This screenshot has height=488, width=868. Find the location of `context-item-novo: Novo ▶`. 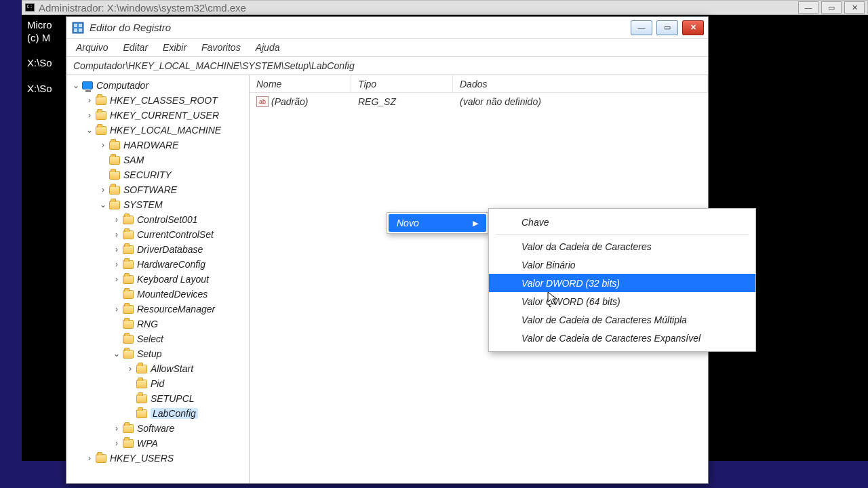

context-item-novo: Novo ▶ is located at coordinates (437, 223).